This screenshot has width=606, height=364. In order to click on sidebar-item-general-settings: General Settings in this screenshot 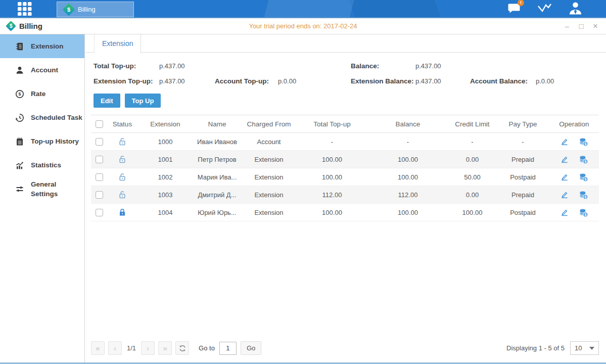, I will do `click(42, 189)`.